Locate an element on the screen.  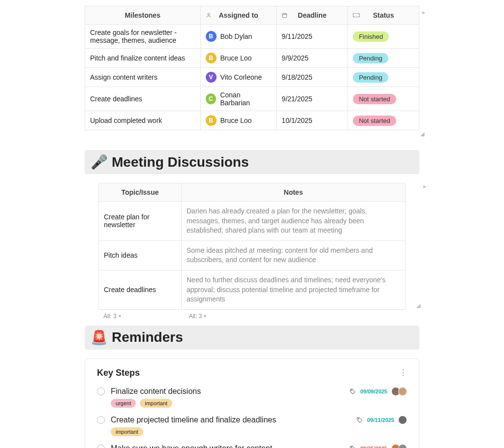
milestone-title-cell: Assign content writers is located at coordinates (143, 78).